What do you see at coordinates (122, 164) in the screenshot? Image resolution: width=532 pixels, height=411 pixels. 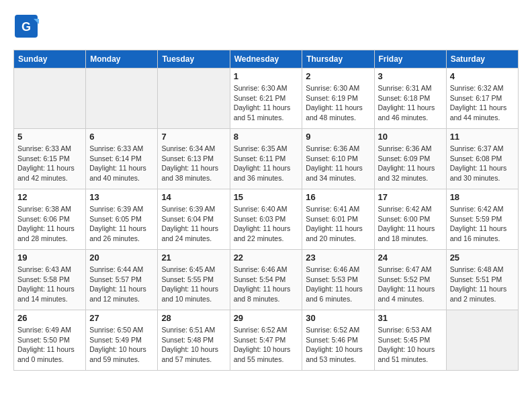 I see `day-info: Sunrise: 6:33 AMSunset: 6:14 PMDaylight:…` at bounding box center [122, 164].